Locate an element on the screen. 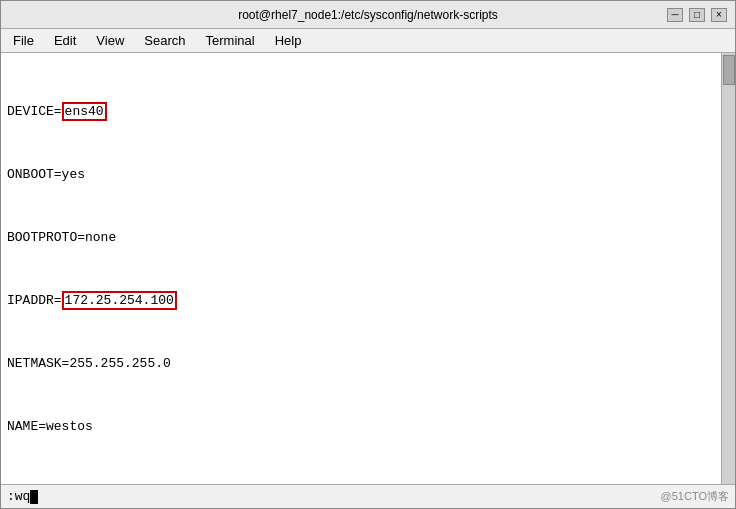  scroll-thumb is located at coordinates (729, 70).